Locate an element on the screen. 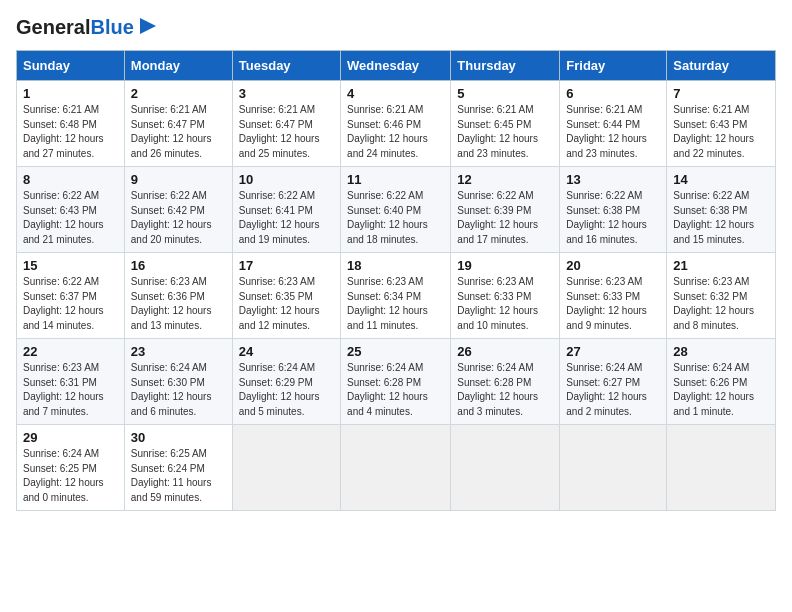 The height and width of the screenshot is (612, 792). day-info: Sunrise: 6:24 AM Sunset: 6:27 PM Dayligh… is located at coordinates (613, 390).